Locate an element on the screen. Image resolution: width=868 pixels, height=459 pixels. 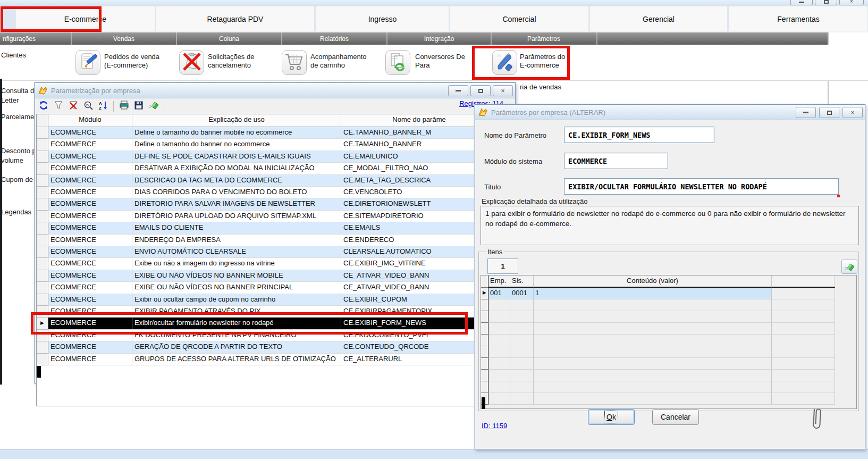
table-row: ECOMMERCEENDEREÇO DA EMPRESACE.ENDERECO is located at coordinates (268, 240).